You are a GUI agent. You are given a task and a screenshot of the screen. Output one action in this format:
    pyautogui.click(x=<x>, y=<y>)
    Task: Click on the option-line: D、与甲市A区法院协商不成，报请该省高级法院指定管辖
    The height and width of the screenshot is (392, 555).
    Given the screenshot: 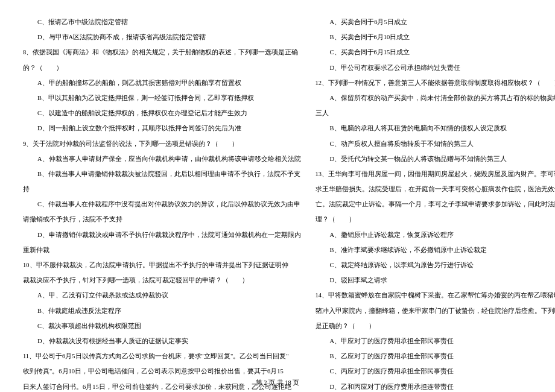 What is the action you would take?
    pyautogui.click(x=162, y=37)
    